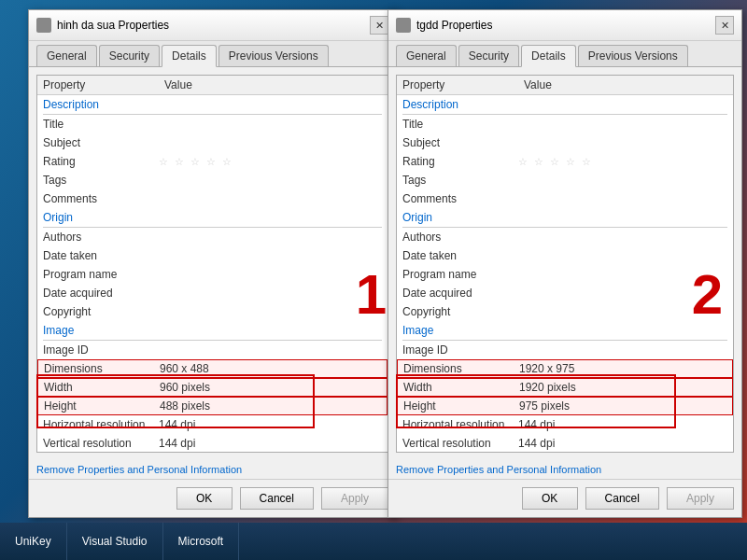 This screenshot has height=560, width=747. I want to click on taskbar-visualstudio: Visual Studio, so click(116, 541).